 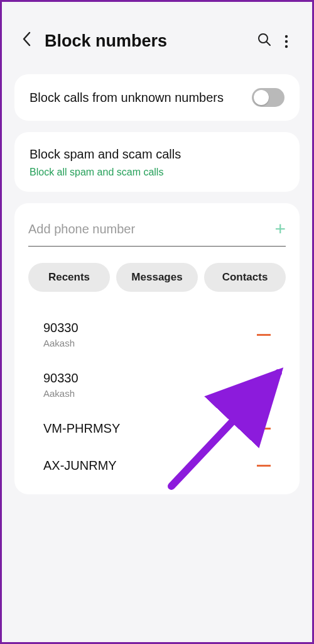 I want to click on blocked-entry: AX-JUNRMY, so click(x=157, y=465).